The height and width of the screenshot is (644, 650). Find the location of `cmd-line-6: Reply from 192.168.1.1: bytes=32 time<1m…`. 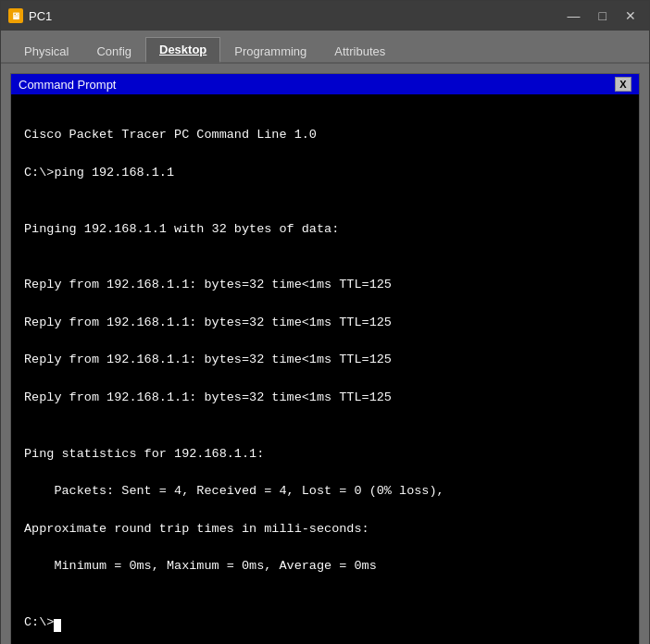

cmd-line-6: Reply from 192.168.1.1: bytes=32 time<1m… is located at coordinates (325, 285).